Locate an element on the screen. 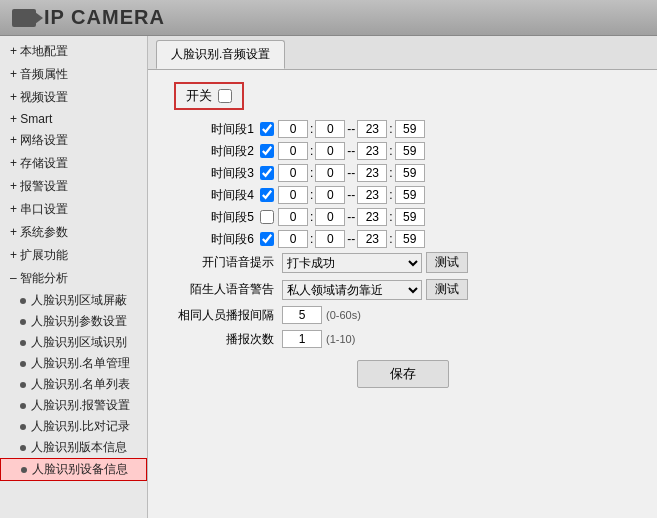  time-segment-label-1: 时间段1 is located at coordinates (214, 130).